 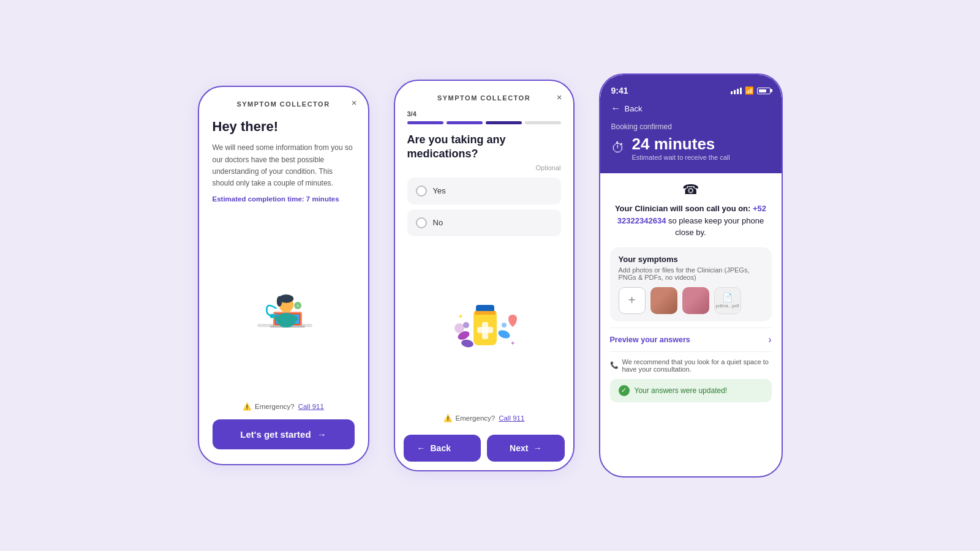 I want to click on warning-icon: ⚠️, so click(x=247, y=407).